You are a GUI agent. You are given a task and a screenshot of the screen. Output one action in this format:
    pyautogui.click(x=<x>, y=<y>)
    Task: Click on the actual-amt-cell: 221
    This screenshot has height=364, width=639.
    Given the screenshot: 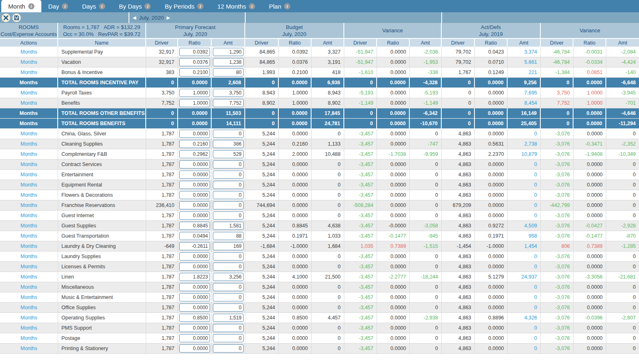 What is the action you would take?
    pyautogui.click(x=524, y=73)
    